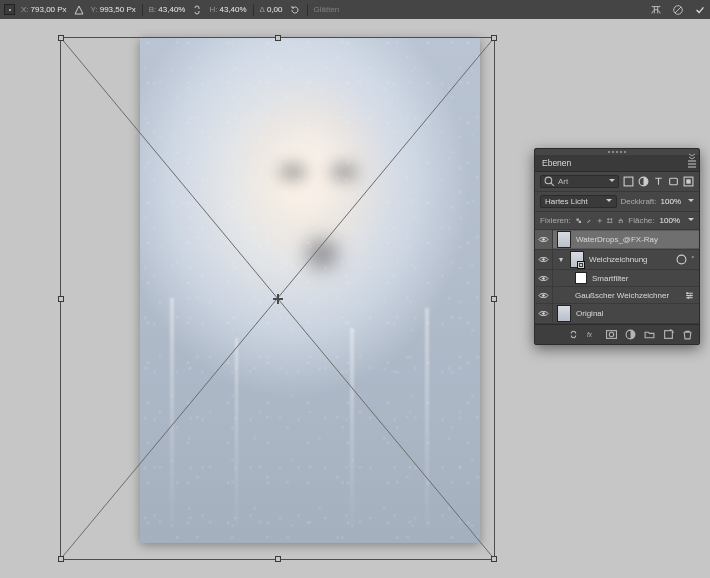 This screenshot has width=710, height=578. I want to click on commit-transform-icon, so click(700, 10).